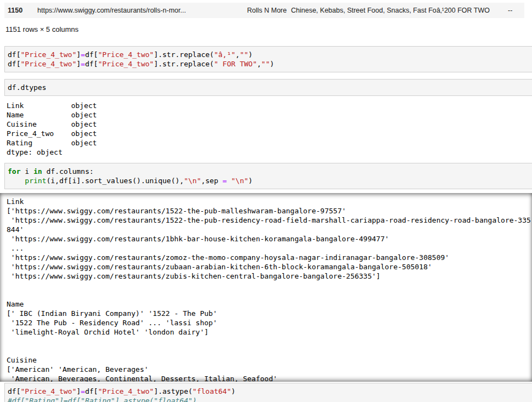  Describe the element at coordinates (269, 129) in the screenshot. I see `output-dtypes: Link object Name object Cuisine object P…` at that location.